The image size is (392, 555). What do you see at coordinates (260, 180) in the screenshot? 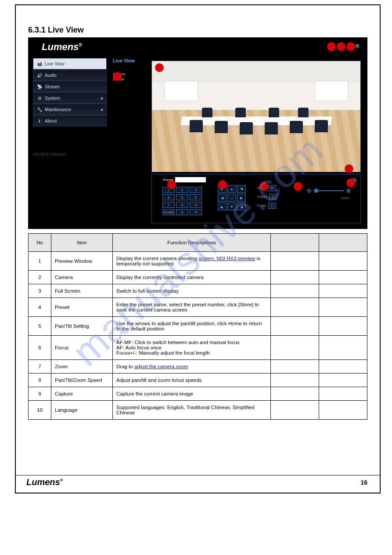
I see `preset-row: Preset` at bounding box center [260, 180].